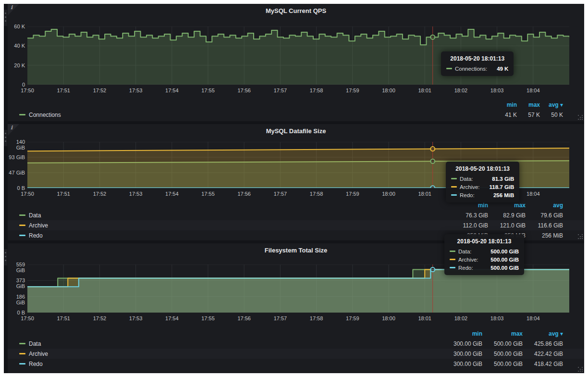 The image size is (588, 377). What do you see at coordinates (296, 11) in the screenshot?
I see `panel-title: MySQL Current QPS` at bounding box center [296, 11].